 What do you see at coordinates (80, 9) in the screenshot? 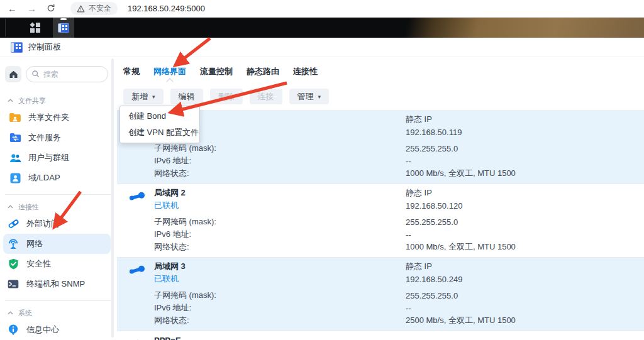
I see `warning-icon` at bounding box center [80, 9].